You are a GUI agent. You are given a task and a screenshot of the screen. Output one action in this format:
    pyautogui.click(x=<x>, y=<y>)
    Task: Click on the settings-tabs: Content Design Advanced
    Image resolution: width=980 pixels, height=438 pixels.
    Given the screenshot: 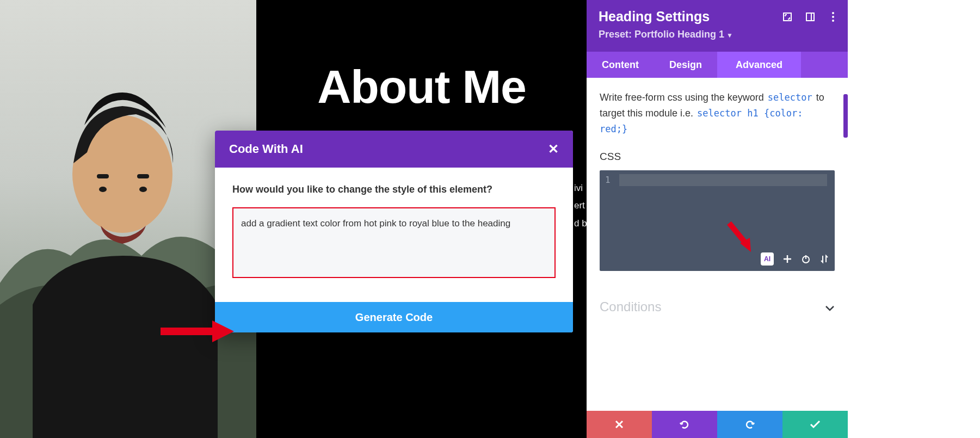 What is the action you would take?
    pyautogui.click(x=717, y=65)
    